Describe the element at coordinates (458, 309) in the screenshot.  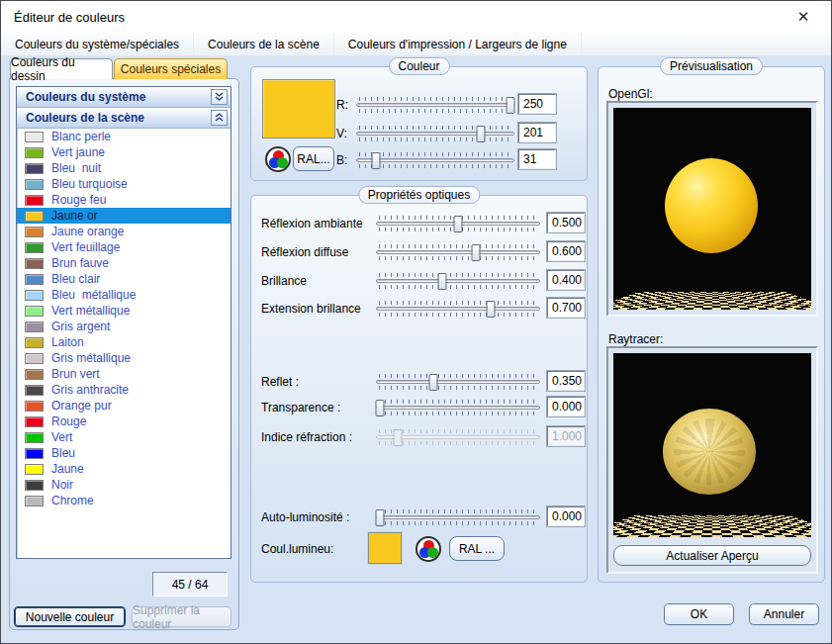
I see `specular-slider` at that location.